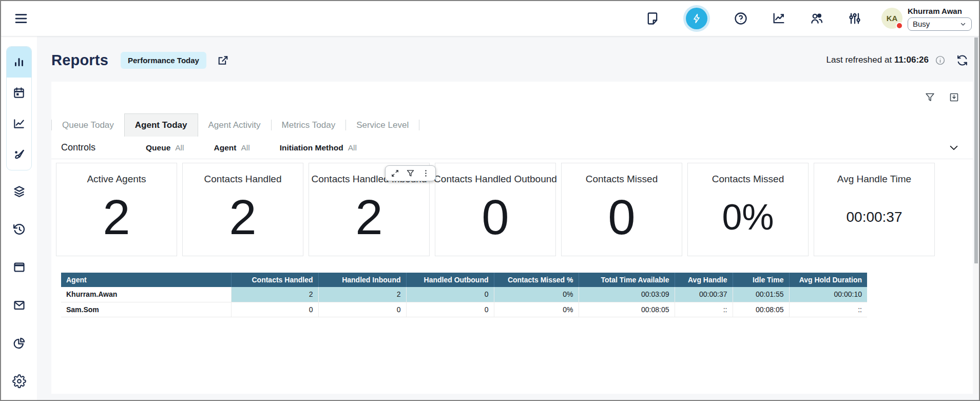 This screenshot has height=401, width=980. What do you see at coordinates (464, 295) in the screenshot?
I see `agent-table: Agent Contacts Handled Handled Inbound H…` at bounding box center [464, 295].